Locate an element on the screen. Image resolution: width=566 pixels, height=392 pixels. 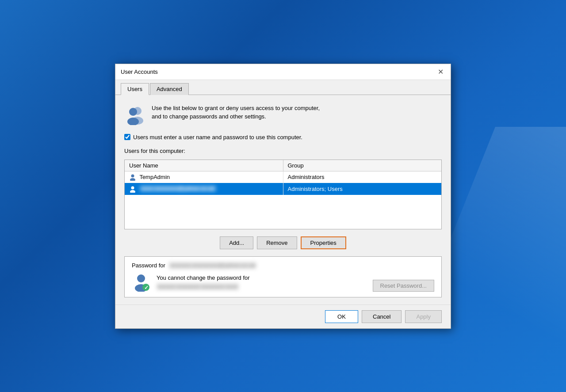
tab-advanced: Advanced is located at coordinates (169, 89).